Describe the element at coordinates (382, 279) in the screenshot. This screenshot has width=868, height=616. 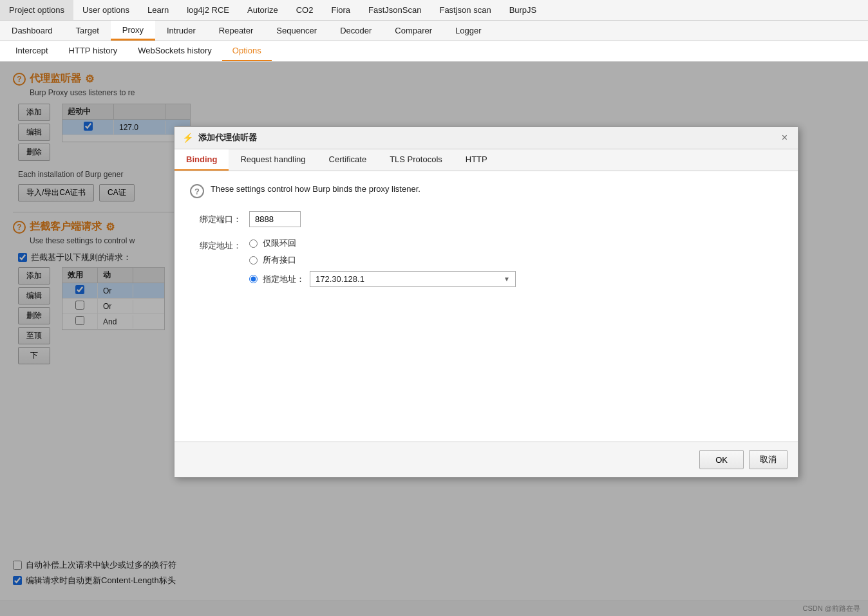
I see `radio-specific-row: 指定地址： 172.30.128.1 ▼` at that location.